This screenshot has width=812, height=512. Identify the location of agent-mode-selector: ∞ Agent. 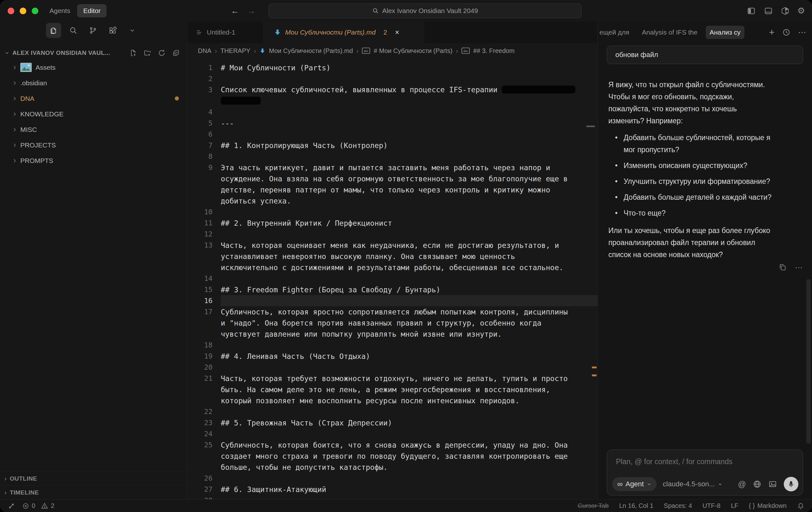
(634, 484).